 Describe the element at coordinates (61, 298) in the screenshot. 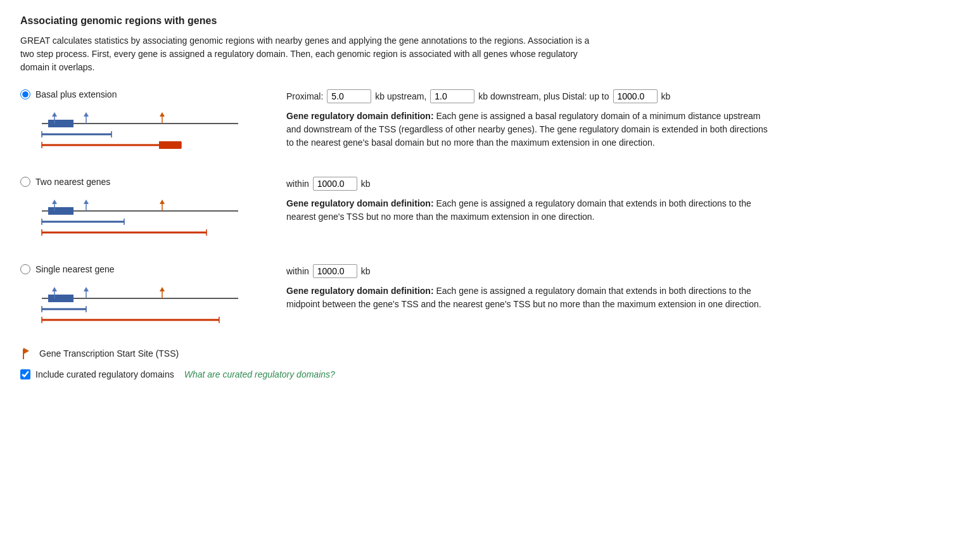

I see `gene1-bar3` at that location.